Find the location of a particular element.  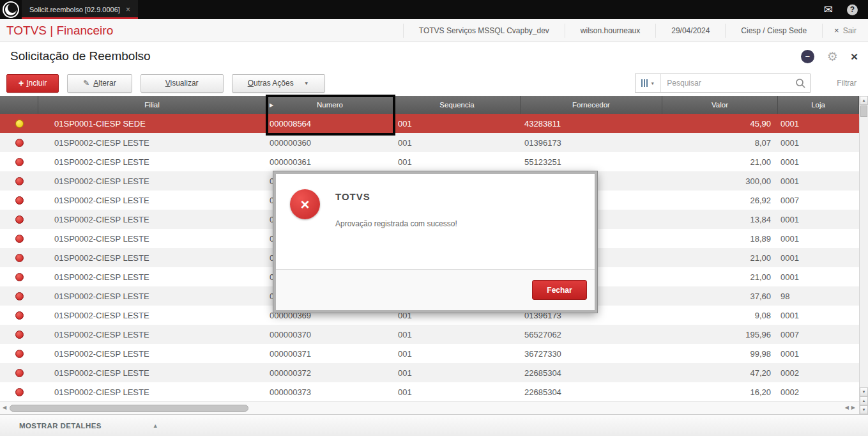

mostrar-detalhes-toggle: MOSTRAR DETALHES is located at coordinates (60, 426).